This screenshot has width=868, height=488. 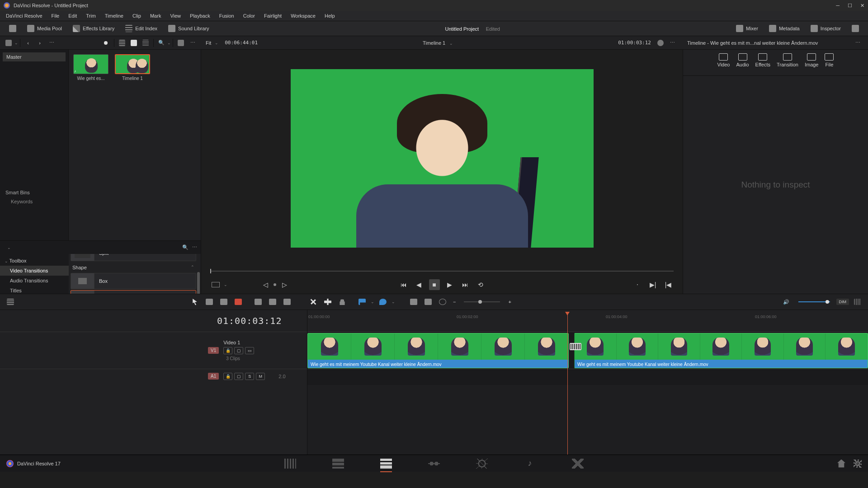 What do you see at coordinates (414, 302) in the screenshot?
I see `full-extent-zoom-button` at bounding box center [414, 302].